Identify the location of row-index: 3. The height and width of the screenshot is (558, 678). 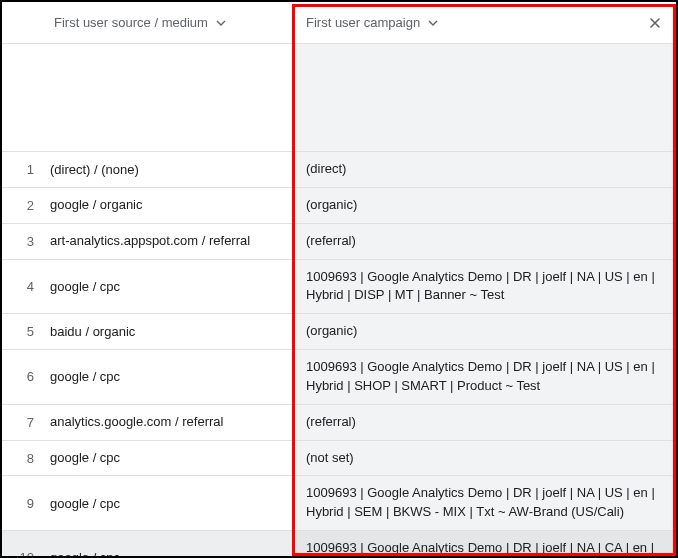
(23, 242).